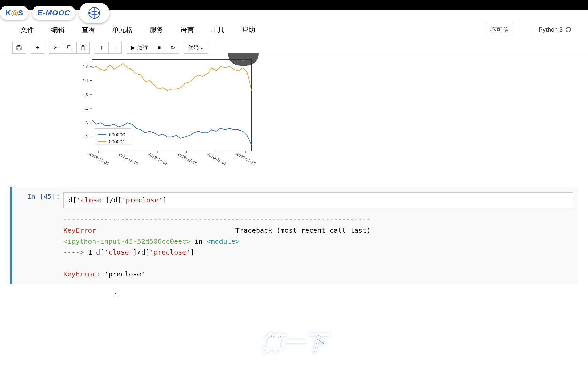 This screenshot has width=588, height=368. What do you see at coordinates (101, 48) in the screenshot?
I see `move-up-button: ↑` at bounding box center [101, 48].